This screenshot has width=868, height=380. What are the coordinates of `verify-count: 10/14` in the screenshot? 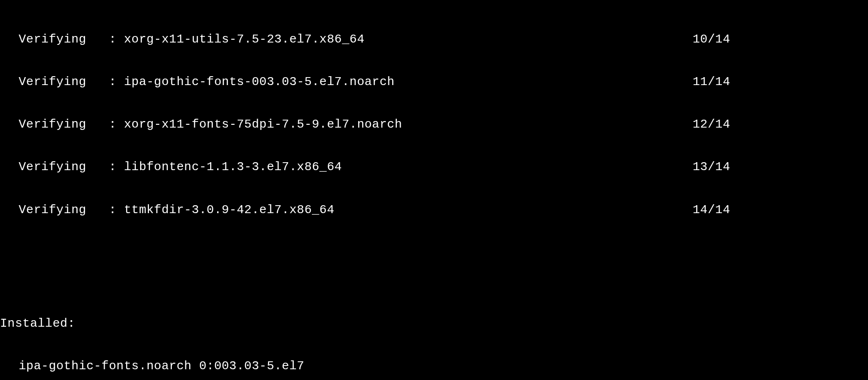 It's located at (712, 39).